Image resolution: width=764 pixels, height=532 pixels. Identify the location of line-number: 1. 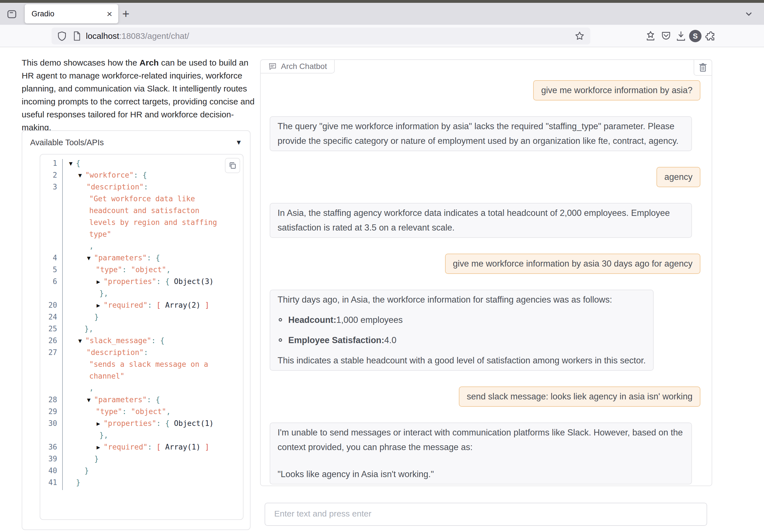
(51, 165).